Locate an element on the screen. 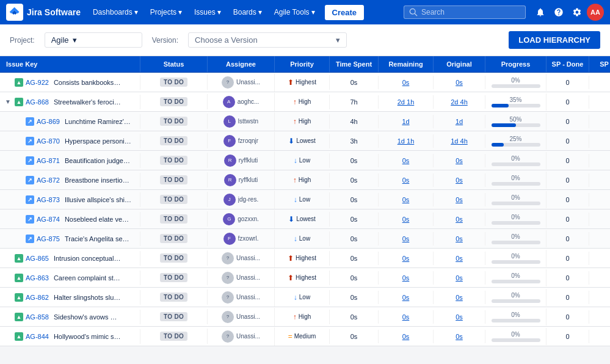 This screenshot has width=610, height=364. app-logo: Jira Software is located at coordinates (43, 12).